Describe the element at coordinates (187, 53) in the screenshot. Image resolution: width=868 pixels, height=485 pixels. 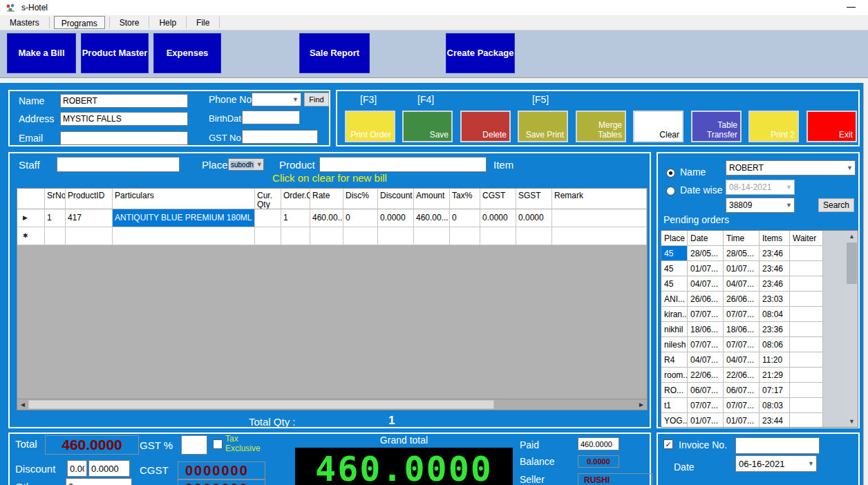
I see `expenses-button: Expenses` at that location.